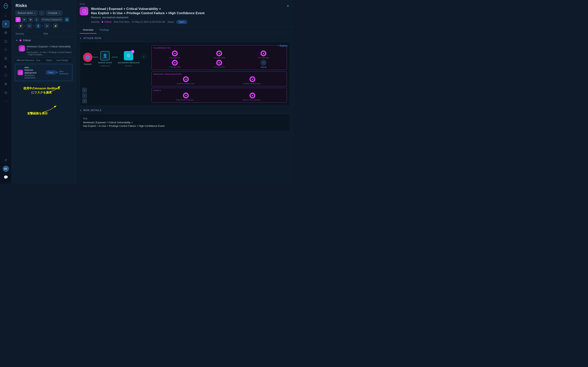 This screenshot has height=367, width=588. What do you see at coordinates (175, 64) in the screenshot?
I see `vuln-item-3: CVE-2022-1586` at bounding box center [175, 64].